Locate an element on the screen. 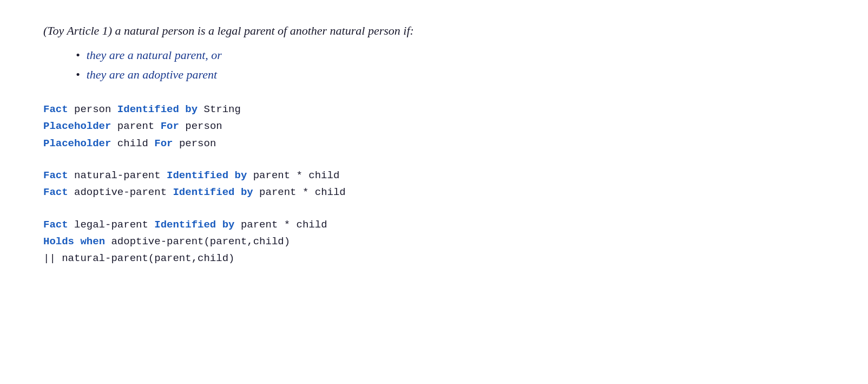 Image resolution: width=868 pixels, height=384 pixels. code-line-1-3: Placeholder child For person is located at coordinates (434, 144).